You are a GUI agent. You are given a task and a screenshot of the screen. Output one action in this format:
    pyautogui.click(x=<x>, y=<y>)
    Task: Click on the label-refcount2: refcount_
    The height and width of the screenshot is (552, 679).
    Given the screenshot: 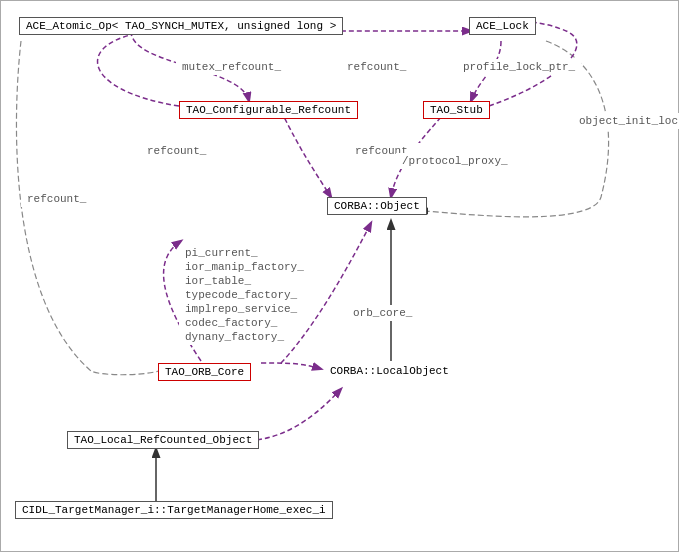 What is the action you would take?
    pyautogui.click(x=176, y=151)
    